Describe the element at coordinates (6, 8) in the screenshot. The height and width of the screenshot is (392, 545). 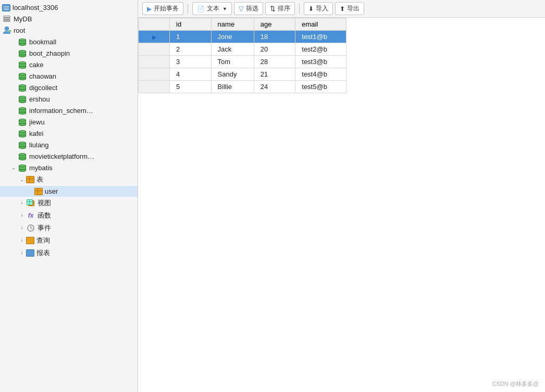
I see `server-icon` at that location.